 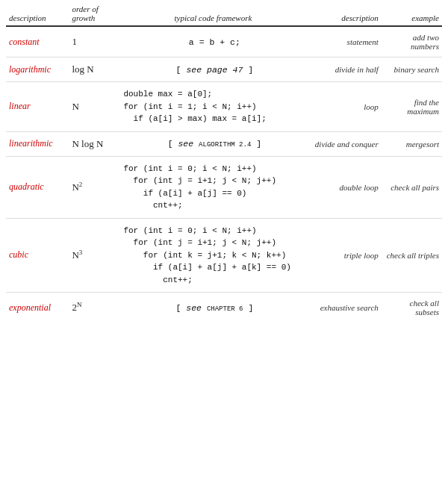 What do you see at coordinates (37, 255) in the screenshot?
I see `row-name: cubic` at bounding box center [37, 255].